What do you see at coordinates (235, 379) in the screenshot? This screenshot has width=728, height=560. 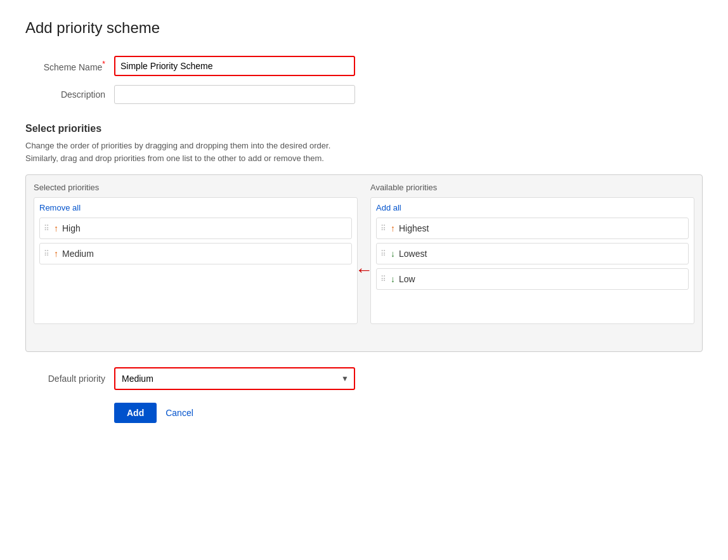 I see `default-priority-select: Highest High Medium Lowest Low` at bounding box center [235, 379].